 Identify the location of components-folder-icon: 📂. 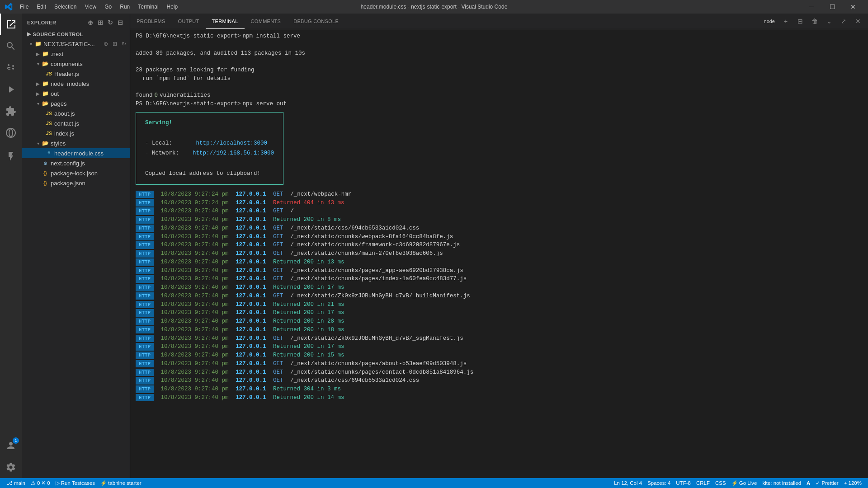
(45, 64).